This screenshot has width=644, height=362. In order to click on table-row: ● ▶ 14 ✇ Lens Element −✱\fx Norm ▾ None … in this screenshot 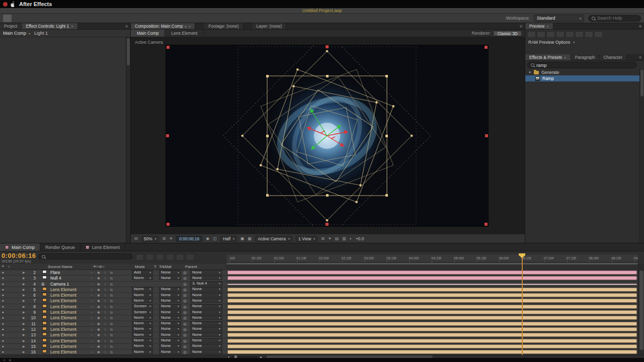, I will do `click(113, 341)`.